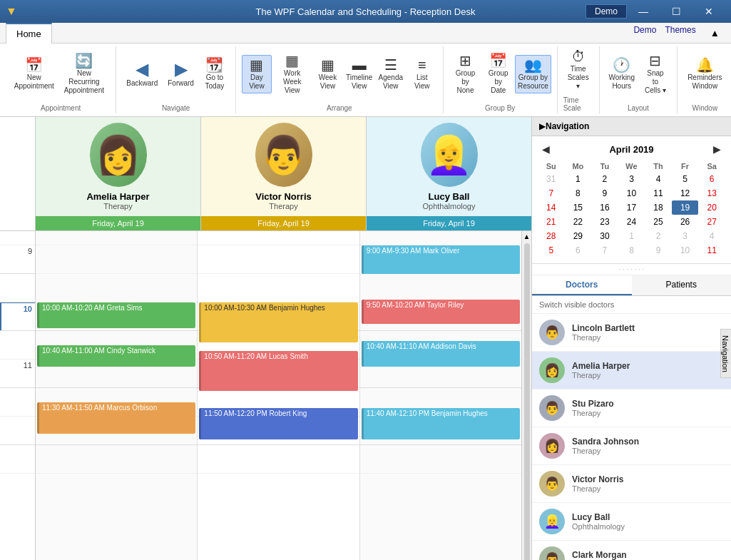  Describe the element at coordinates (551, 193) in the screenshot. I see `cal-day-7: 7` at that location.